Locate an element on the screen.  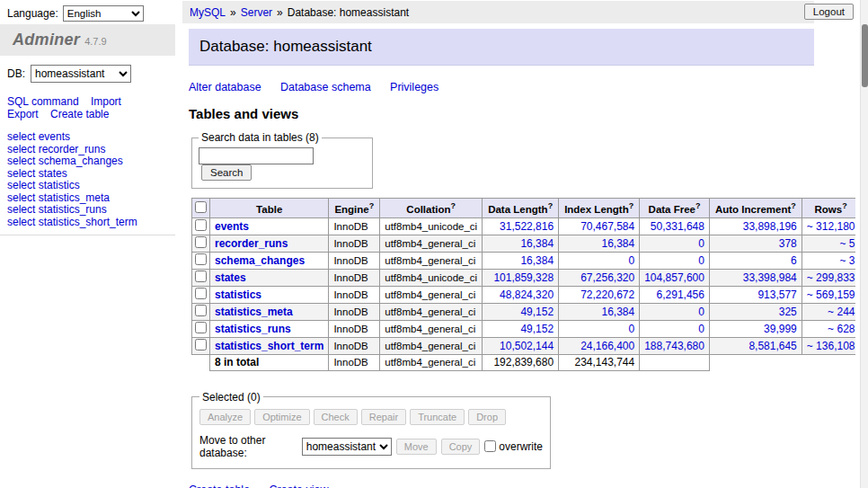
auto-increment-link: 913,577 is located at coordinates (776, 295).